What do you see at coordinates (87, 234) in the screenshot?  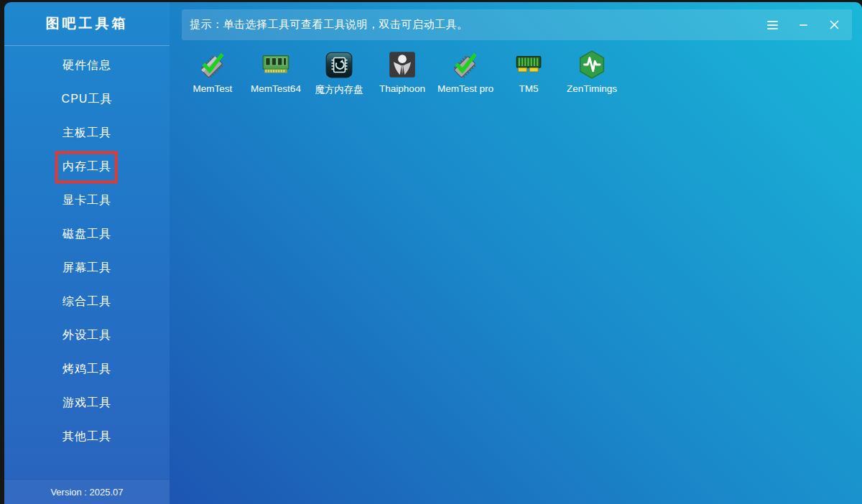 I see `sidebar-item-label: 磁盘工具` at bounding box center [87, 234].